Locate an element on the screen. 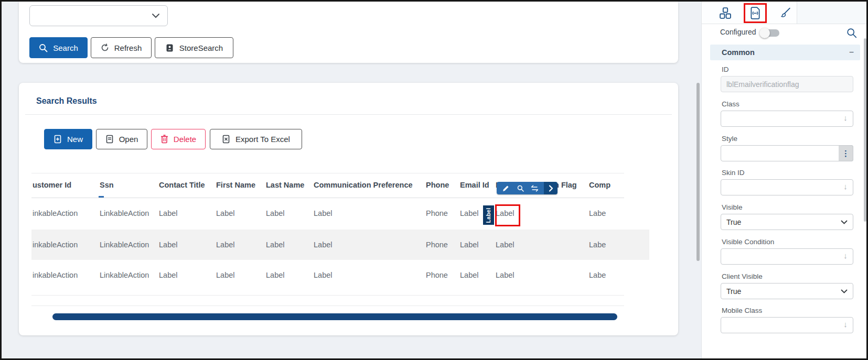 The image size is (868, 360). style-more-button: ⋮ is located at coordinates (846, 153).